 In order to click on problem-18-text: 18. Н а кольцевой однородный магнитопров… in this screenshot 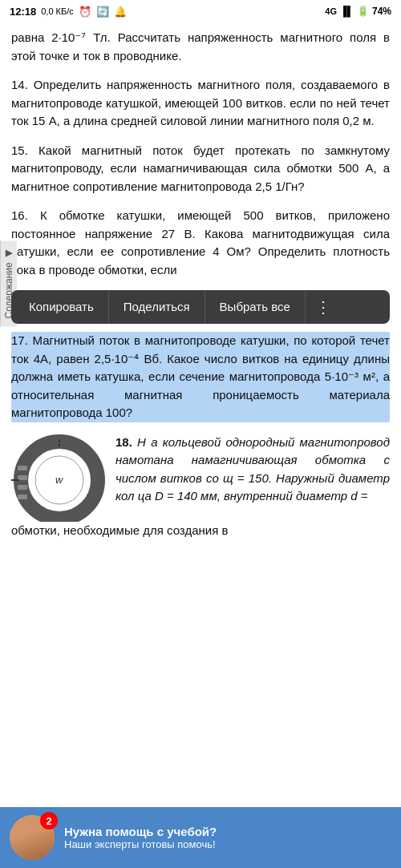, I will do `click(253, 478)`.